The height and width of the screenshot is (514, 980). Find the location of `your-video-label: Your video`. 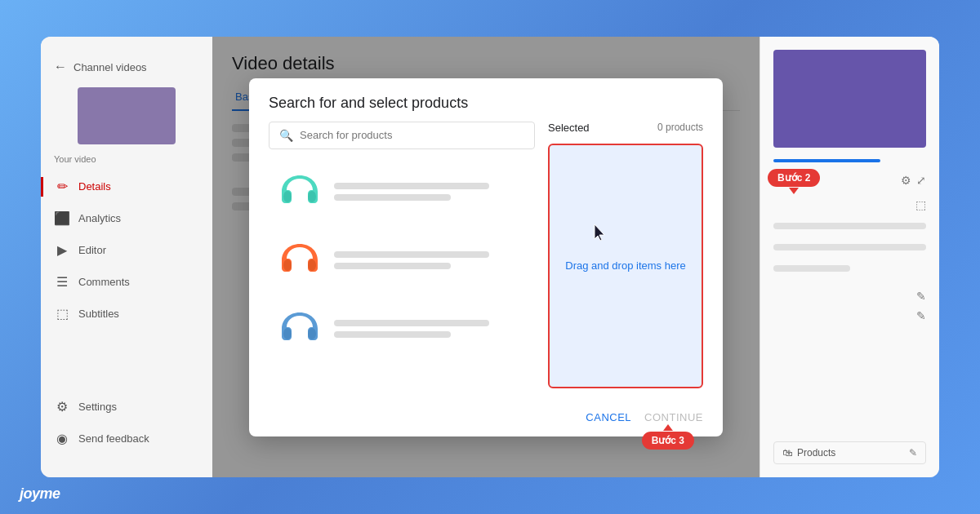

your-video-label: Your video is located at coordinates (127, 161).